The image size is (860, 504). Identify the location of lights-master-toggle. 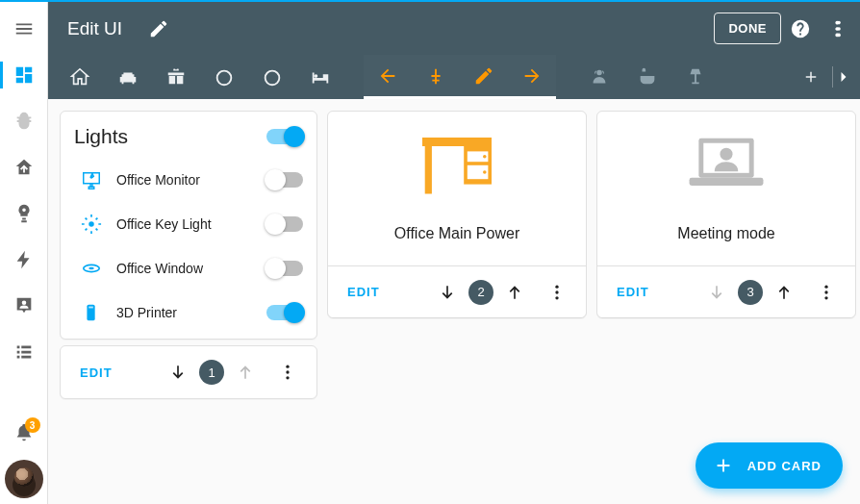
(285, 137).